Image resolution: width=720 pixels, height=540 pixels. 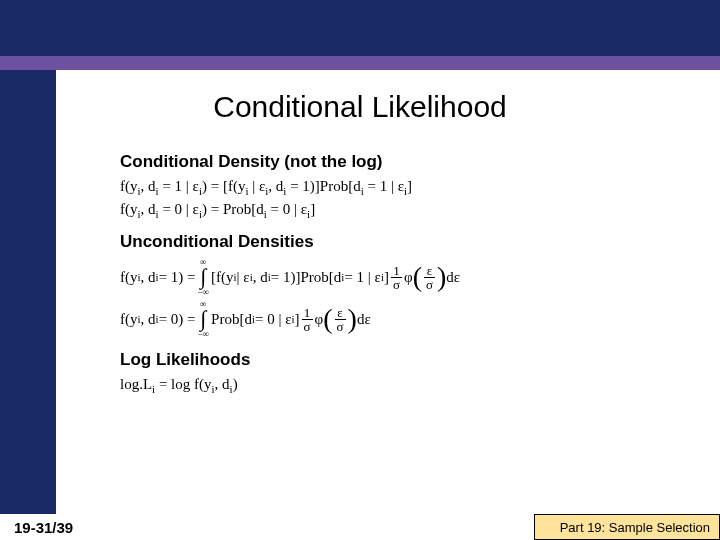 I want to click on equation-cond-d0: f(yi, di = 0 | εi) = Prob[di = 0 | εi], so click(x=400, y=210).